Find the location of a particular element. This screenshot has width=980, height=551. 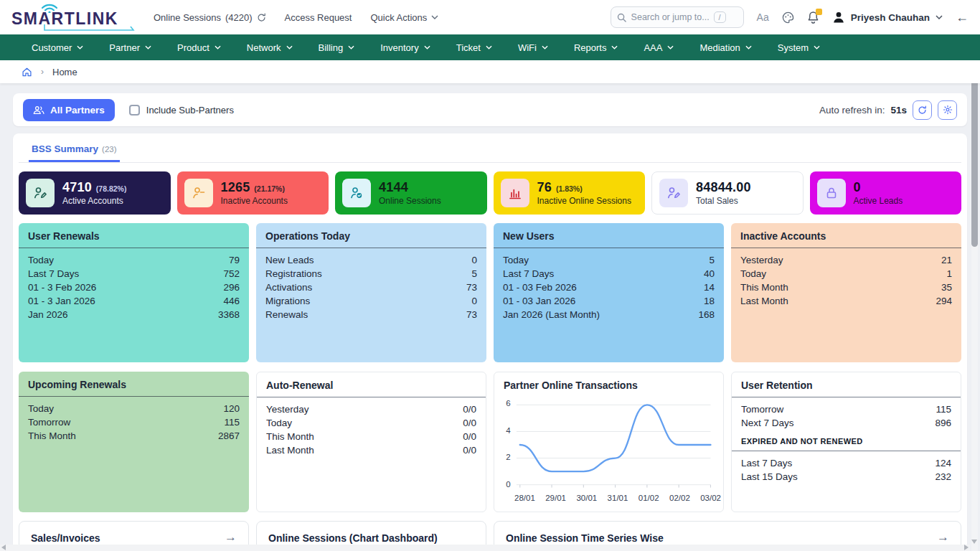

panel-row: Renewals73 is located at coordinates (372, 314).